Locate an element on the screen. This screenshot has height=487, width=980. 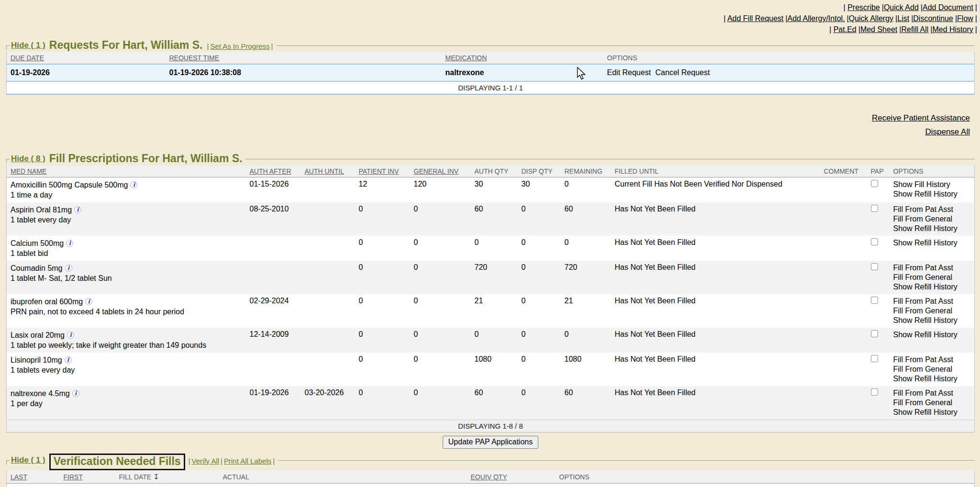
nav-link-prescribe: Prescribe is located at coordinates (866, 8).